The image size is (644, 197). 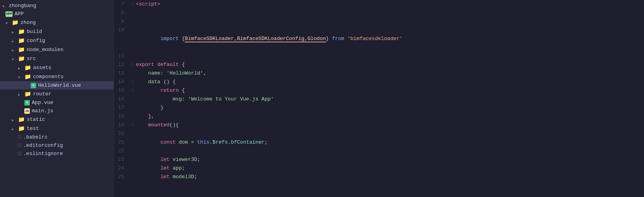 What do you see at coordinates (57, 23) in the screenshot?
I see `sidebar-item-zhong: 📁 zhong` at bounding box center [57, 23].